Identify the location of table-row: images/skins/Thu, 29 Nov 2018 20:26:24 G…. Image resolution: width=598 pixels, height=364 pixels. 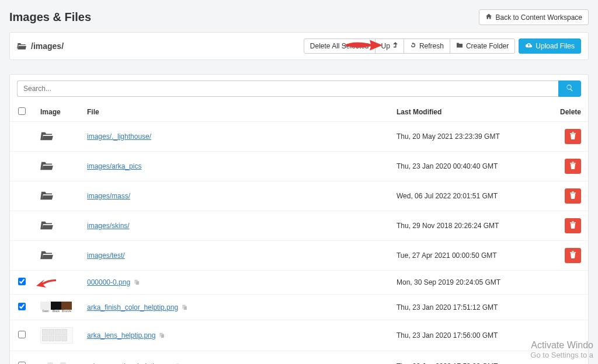
(299, 226).